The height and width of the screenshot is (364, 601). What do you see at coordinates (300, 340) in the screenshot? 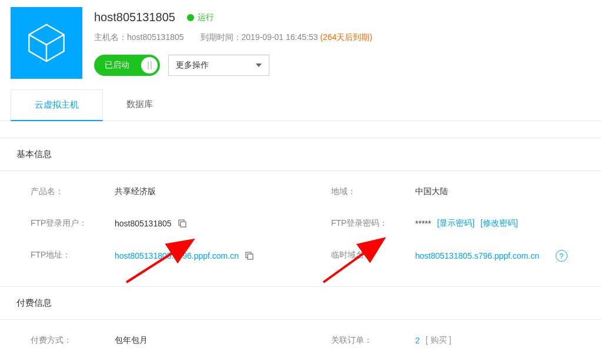
I see `payment-grid: 付费方式： 包年包月 关联订单： 2 [ 购买 ]` at bounding box center [300, 340].